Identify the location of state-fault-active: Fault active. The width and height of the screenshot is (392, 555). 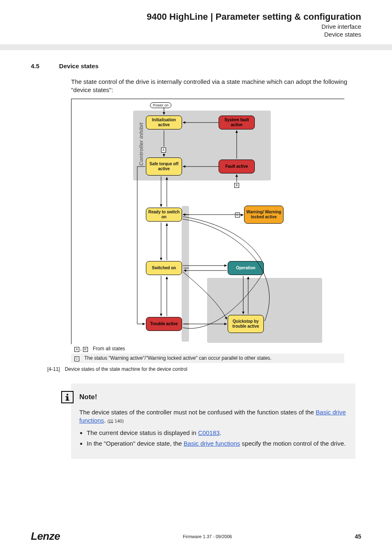
(237, 166).